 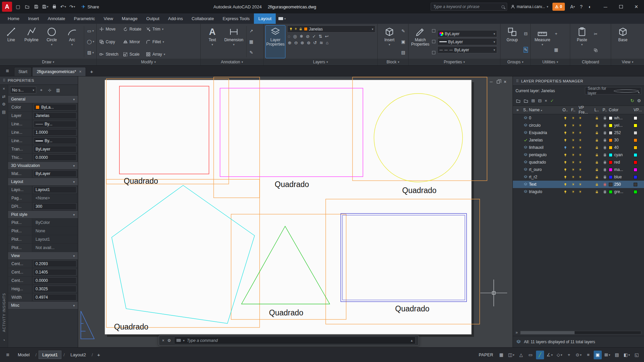 What do you see at coordinates (454, 62) in the screenshot?
I see `properties-panel-label: Properties▾` at bounding box center [454, 62].